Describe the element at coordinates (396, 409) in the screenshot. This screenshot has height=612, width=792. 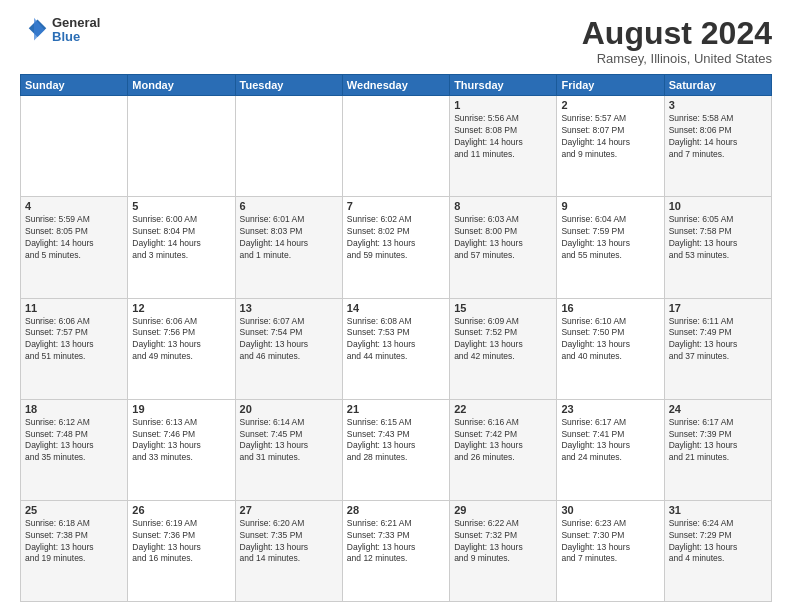
I see `day-number: 21` at that location.